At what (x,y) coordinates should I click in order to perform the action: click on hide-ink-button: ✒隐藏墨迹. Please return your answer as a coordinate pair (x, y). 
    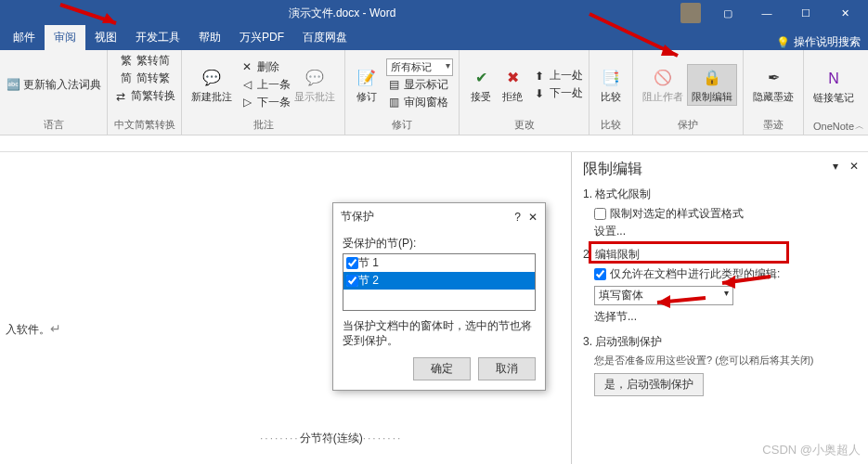
    Looking at the image, I should click on (773, 85).